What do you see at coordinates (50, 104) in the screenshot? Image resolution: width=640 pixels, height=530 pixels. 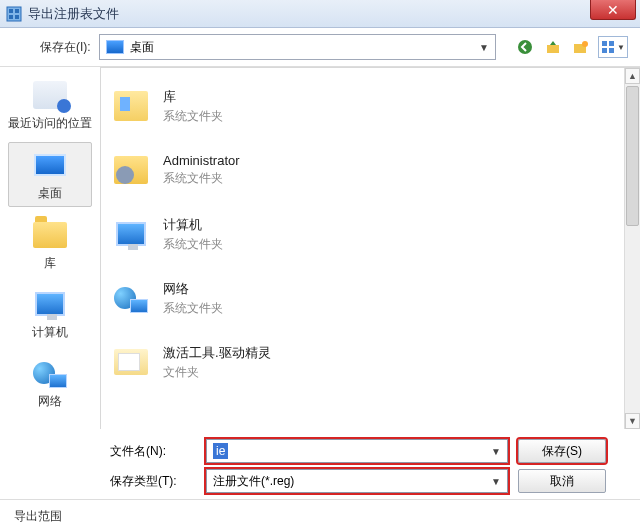 I see `place-recent: 最近访问的位置` at bounding box center [50, 104].